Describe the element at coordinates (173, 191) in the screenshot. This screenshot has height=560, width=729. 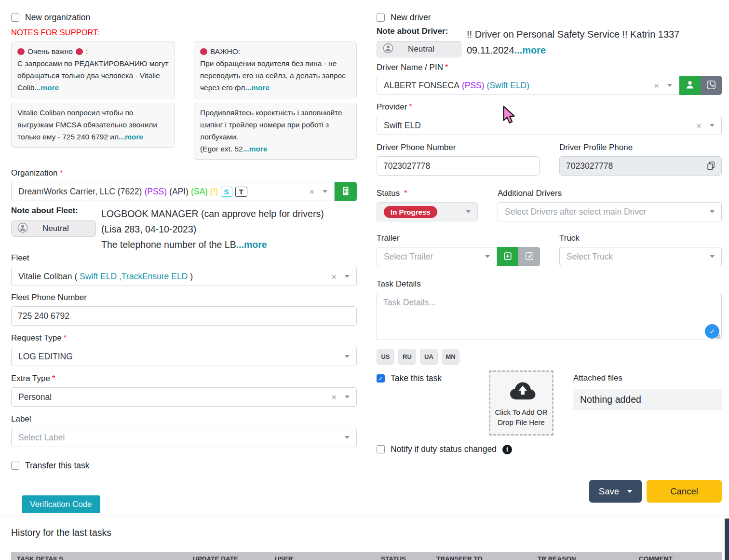
I see `organization-select: DreamWorks Carrier, LLC (7622) (PSS) (AP…` at that location.